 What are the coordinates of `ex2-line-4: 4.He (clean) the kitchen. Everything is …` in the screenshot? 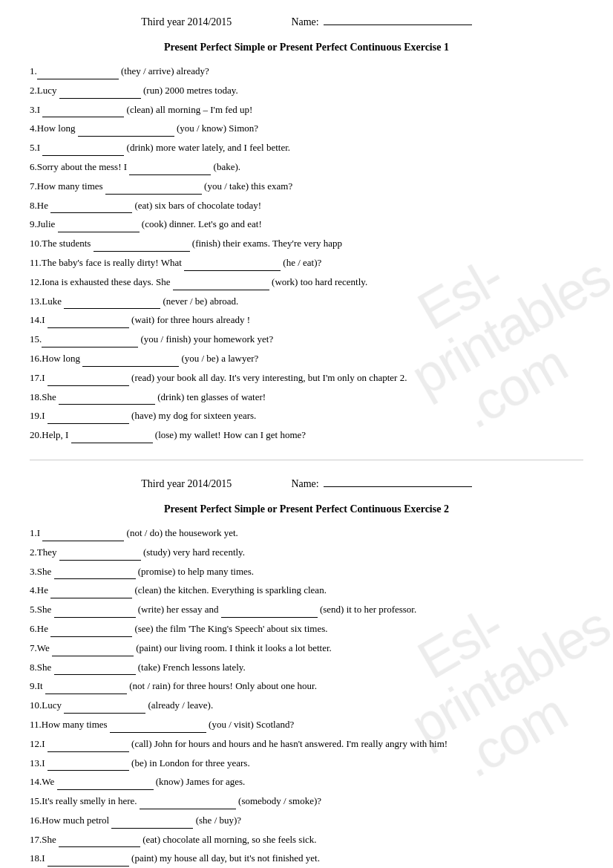 It's located at (306, 591).